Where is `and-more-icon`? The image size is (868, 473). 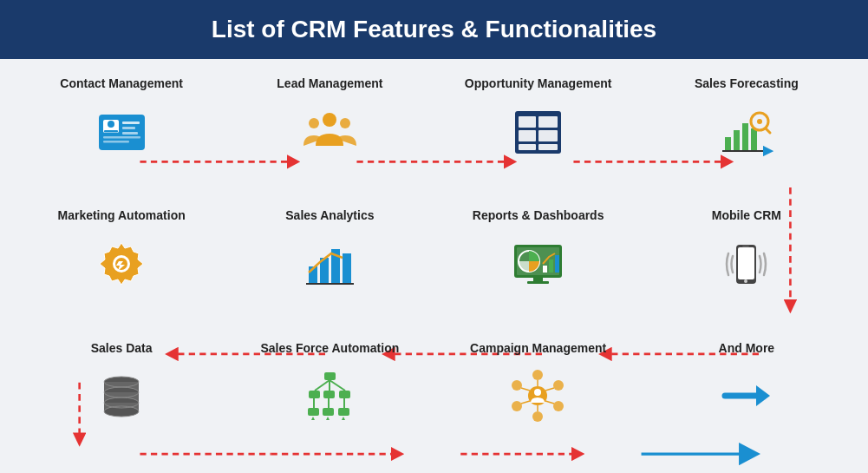 and-more-icon is located at coordinates (747, 397).